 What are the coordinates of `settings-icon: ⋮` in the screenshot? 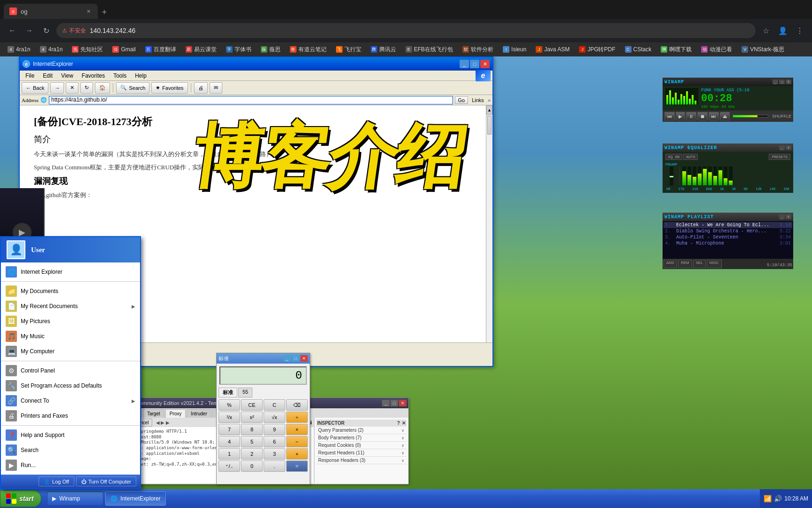 It's located at (800, 31).